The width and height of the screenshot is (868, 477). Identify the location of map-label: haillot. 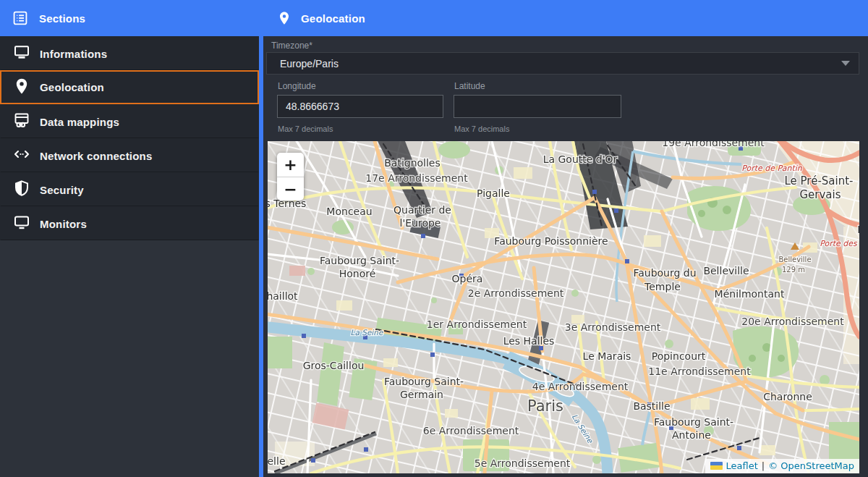
(283, 296).